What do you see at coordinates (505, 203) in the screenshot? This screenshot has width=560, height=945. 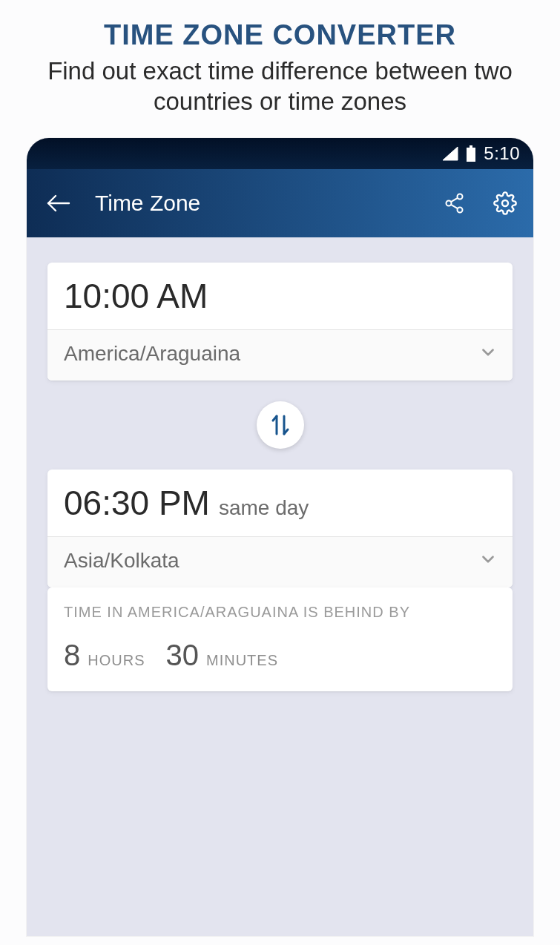 I see `settings-button` at bounding box center [505, 203].